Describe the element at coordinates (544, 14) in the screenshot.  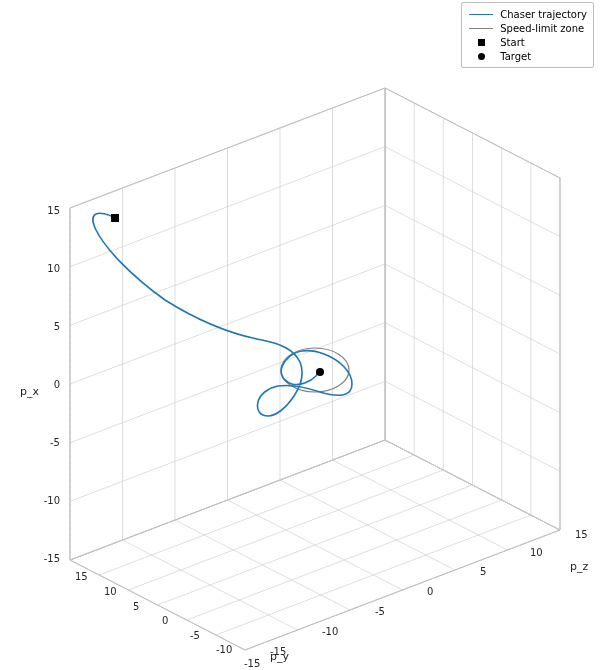
I see `legend-label: Chaser trajectory` at that location.